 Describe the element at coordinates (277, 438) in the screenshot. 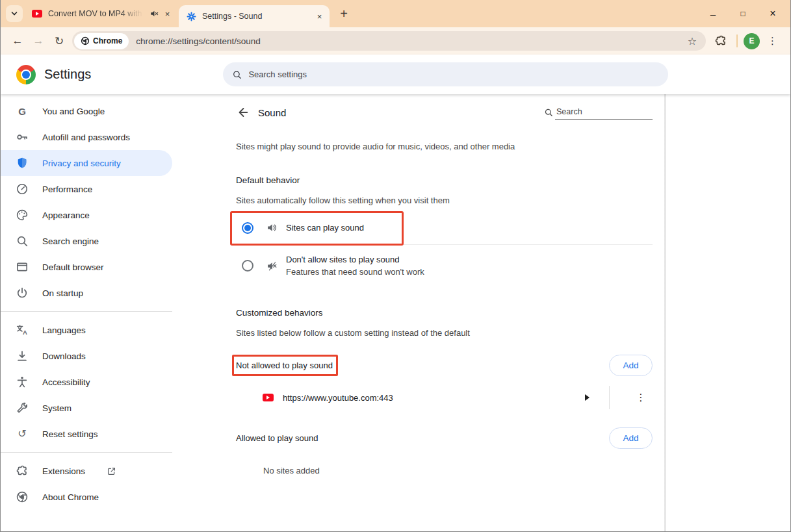

I see `allowed-label: Allowed to play sound` at that location.